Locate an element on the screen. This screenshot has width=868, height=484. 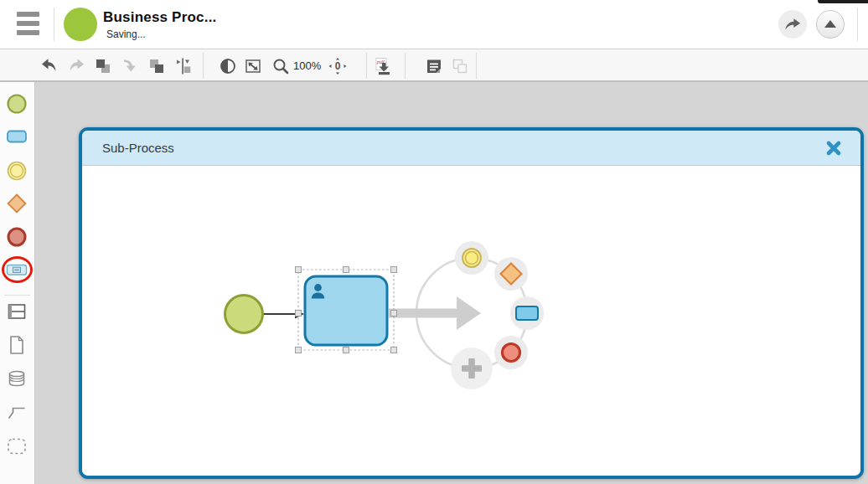
collapse-button is located at coordinates (830, 24).